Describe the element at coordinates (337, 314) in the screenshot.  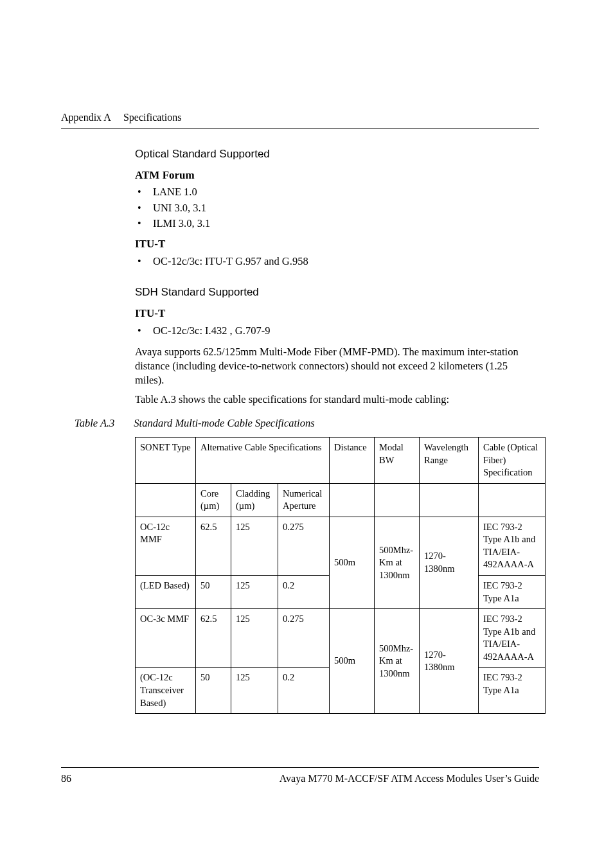
I see `itu-t-heading-2: ITU-T` at that location.